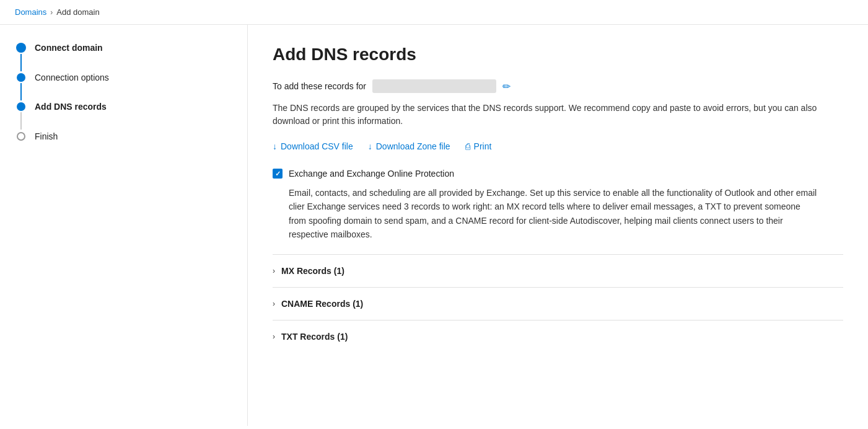 This screenshot has height=429, width=868. What do you see at coordinates (558, 86) in the screenshot?
I see `domain-row: To add these records for ✏` at bounding box center [558, 86].